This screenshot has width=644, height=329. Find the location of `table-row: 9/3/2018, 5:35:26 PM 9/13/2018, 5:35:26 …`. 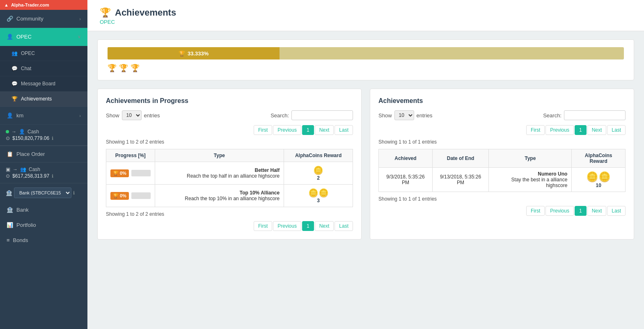

table-row: 9/3/2018, 5:35:26 PM 9/13/2018, 5:35:26 … is located at coordinates (502, 180).